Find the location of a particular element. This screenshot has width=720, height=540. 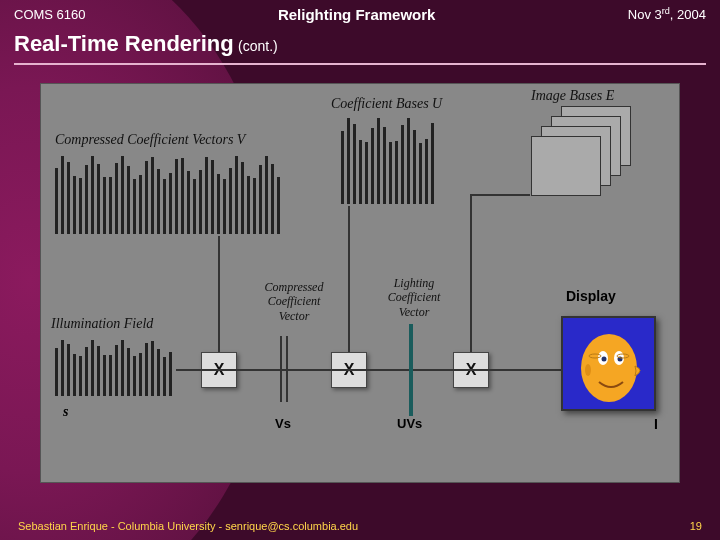

course-code: COMS 6160 is located at coordinates (50, 14).